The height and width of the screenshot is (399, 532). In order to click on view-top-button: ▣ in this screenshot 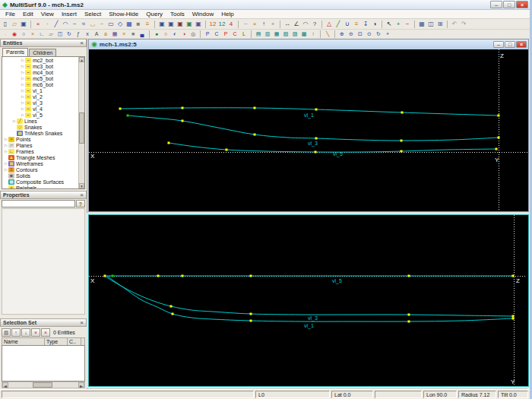, I will do `click(189, 24)`.